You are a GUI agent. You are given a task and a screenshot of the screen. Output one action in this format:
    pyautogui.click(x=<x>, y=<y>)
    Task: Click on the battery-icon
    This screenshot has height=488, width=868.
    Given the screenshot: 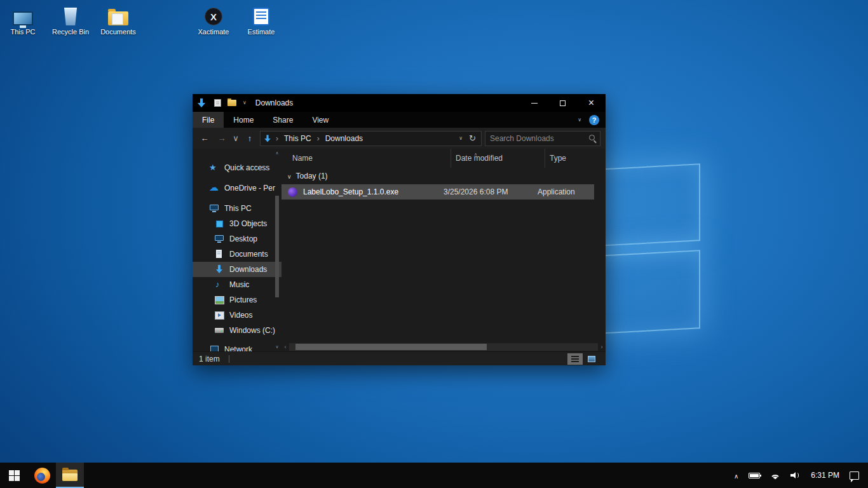 What is the action you would take?
    pyautogui.click(x=754, y=475)
    